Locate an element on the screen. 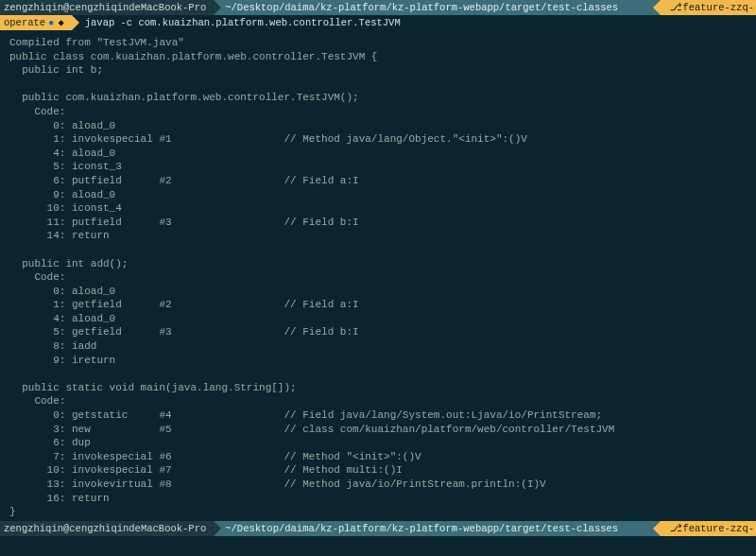 The width and height of the screenshot is (756, 556). command-text: javap -c com.kuaizhan.platform.web.contr… is located at coordinates (240, 23).